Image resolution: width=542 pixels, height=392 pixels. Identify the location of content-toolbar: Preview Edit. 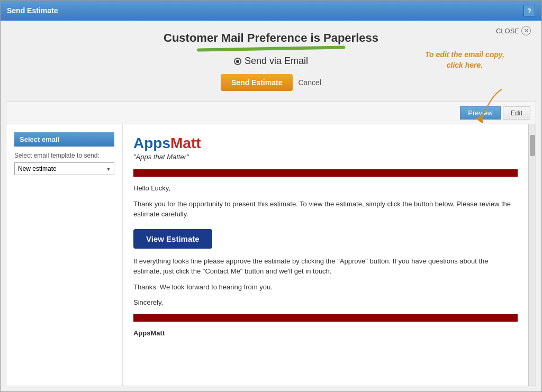
(271, 113).